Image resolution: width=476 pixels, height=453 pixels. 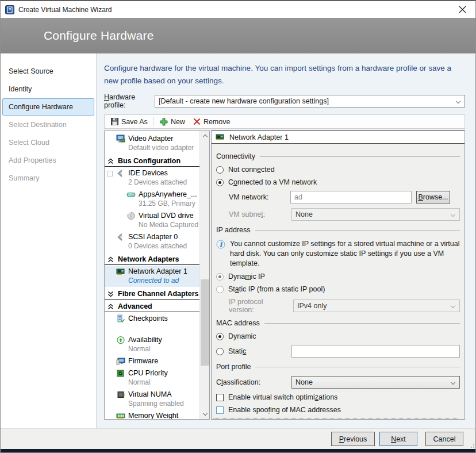 What do you see at coordinates (48, 178) in the screenshot?
I see `wizard-step-item: Summary` at bounding box center [48, 178].